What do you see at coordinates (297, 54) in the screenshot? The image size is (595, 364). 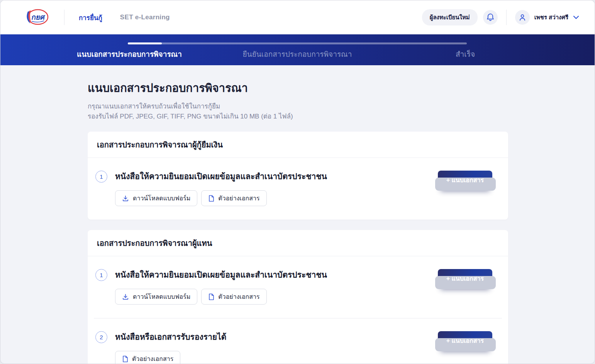 I see `step-confirm-documents: ยืนยันเอกสารประกอบการพิจารณา` at bounding box center [297, 54].